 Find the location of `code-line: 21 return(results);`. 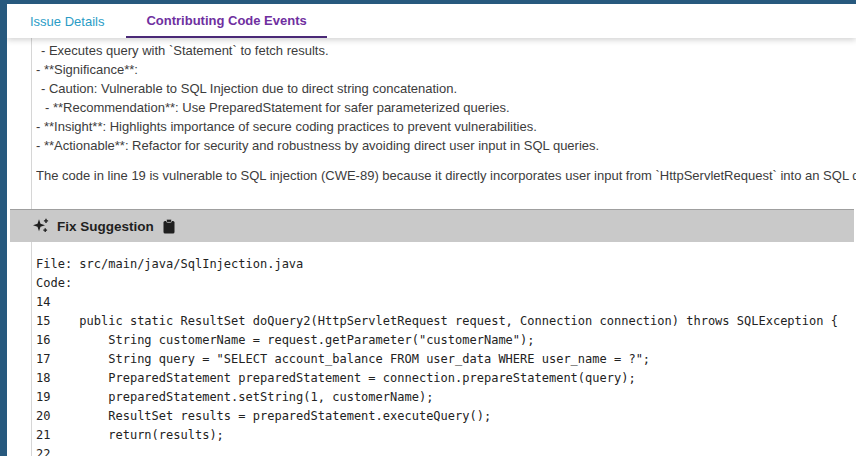

code-line: 21 return(results); is located at coordinates (446, 436).